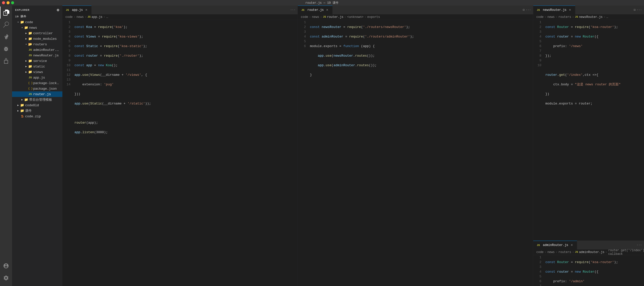  What do you see at coordinates (322, 3) in the screenshot?
I see `window-title: router.js — 19 课件` at bounding box center [322, 3].